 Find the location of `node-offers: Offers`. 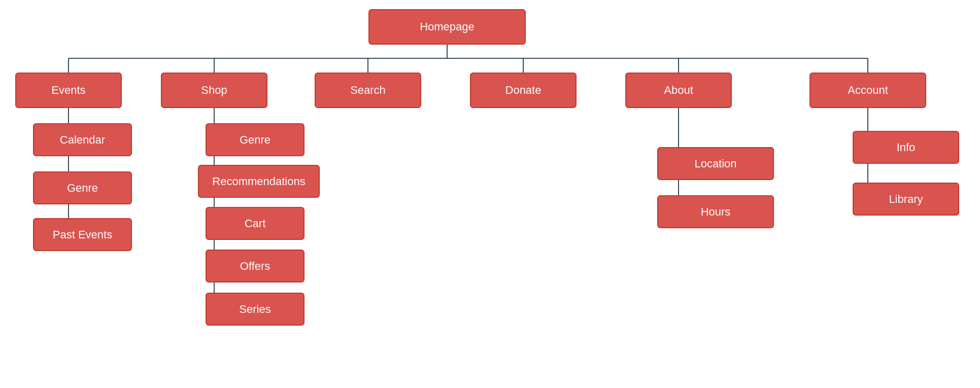

node-offers: Offers is located at coordinates (255, 266).